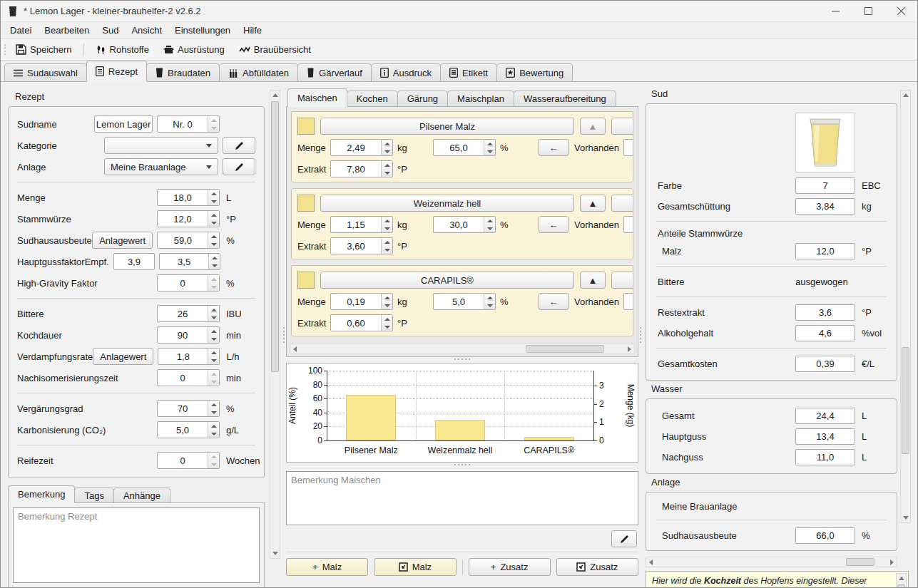 This screenshot has height=588, width=918. What do you see at coordinates (161, 167) in the screenshot?
I see `anlage-combobox: Meine Brauanlage` at bounding box center [161, 167].